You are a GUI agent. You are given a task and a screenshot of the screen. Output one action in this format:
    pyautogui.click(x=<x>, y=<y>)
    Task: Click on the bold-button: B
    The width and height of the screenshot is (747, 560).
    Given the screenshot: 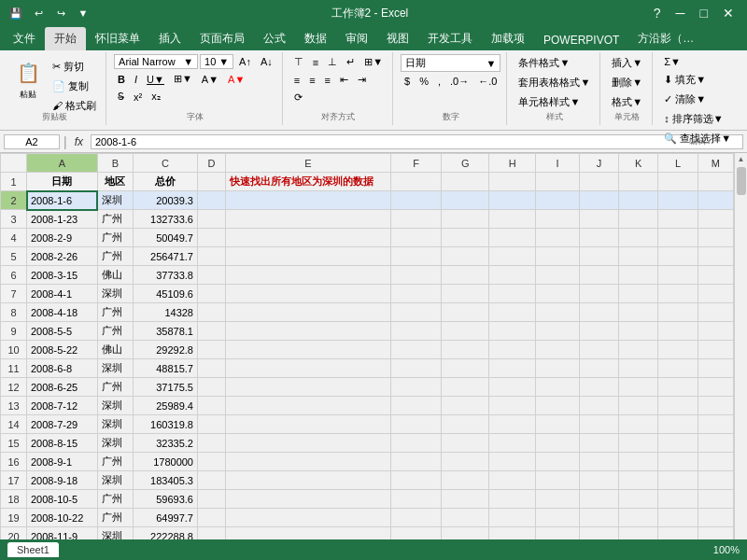 What is the action you would take?
    pyautogui.click(x=121, y=79)
    